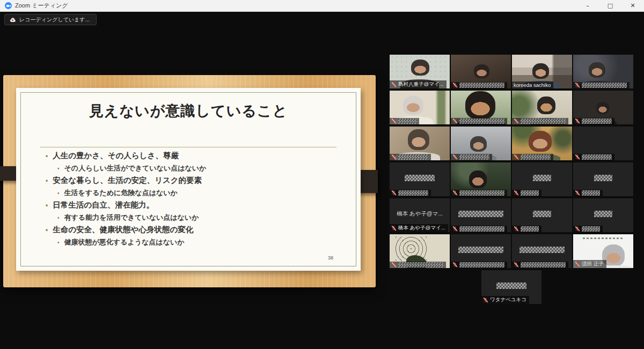  I want to click on slide-title-divider, so click(188, 147).